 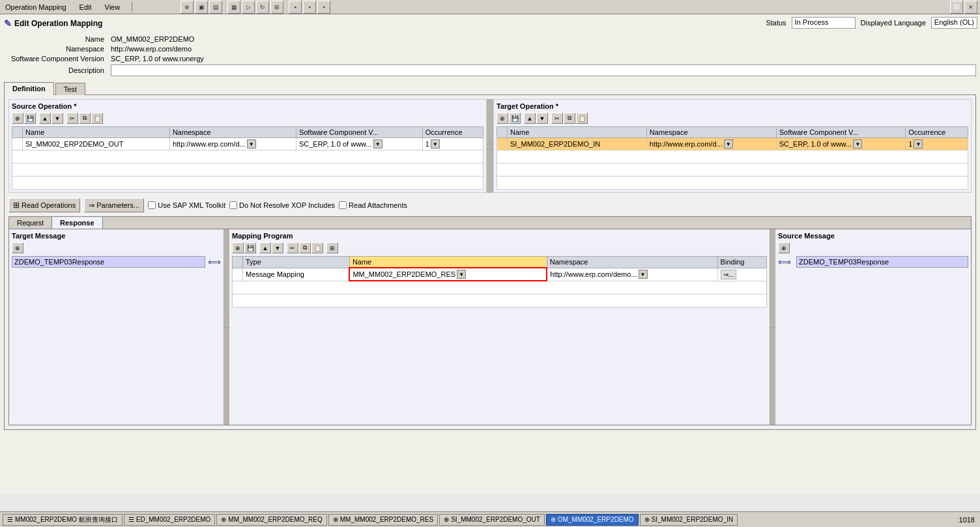 I want to click on target-message-title: Target Message, so click(x=116, y=236).